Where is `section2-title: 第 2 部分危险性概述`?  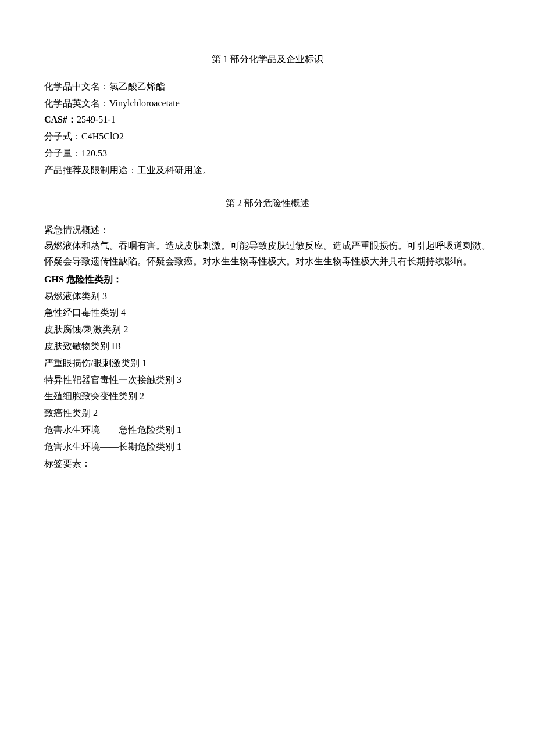
section2-title: 第 2 部分危险性概述 is located at coordinates (268, 203).